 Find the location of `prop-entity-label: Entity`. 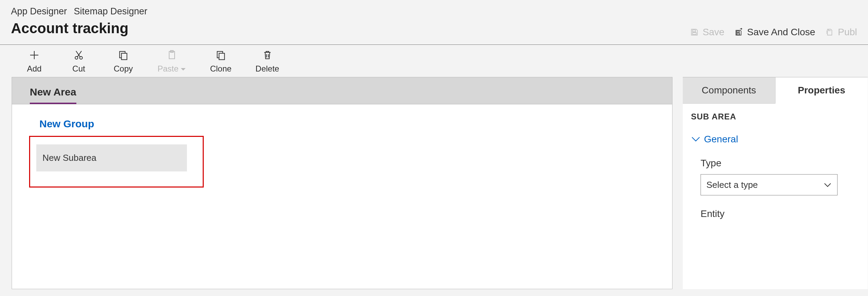

prop-entity-label: Entity is located at coordinates (780, 214).